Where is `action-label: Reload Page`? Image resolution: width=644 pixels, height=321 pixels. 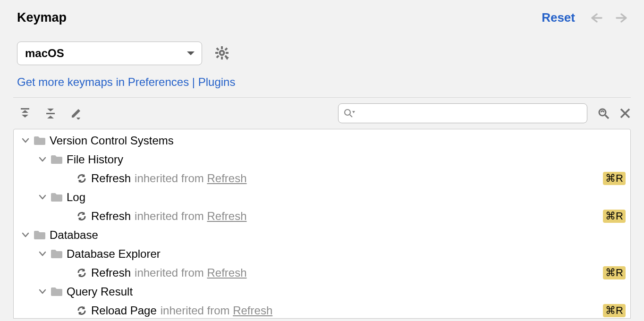 action-label: Reload Page is located at coordinates (124, 311).